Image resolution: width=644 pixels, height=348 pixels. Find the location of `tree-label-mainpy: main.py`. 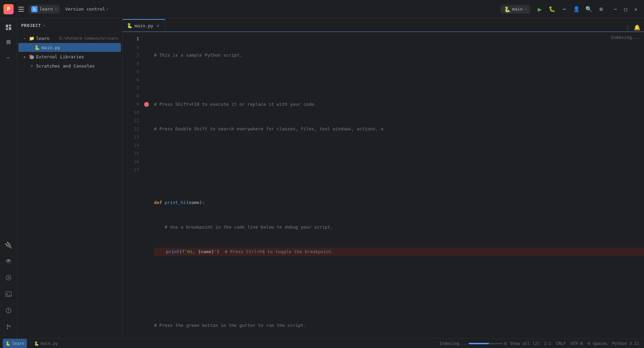

tree-label-mainpy: main.py is located at coordinates (80, 48).